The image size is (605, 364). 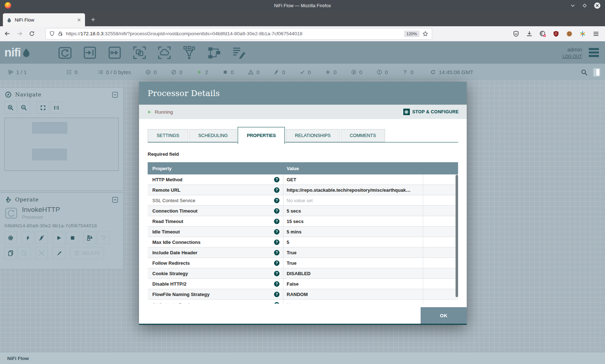 What do you see at coordinates (79, 20) in the screenshot?
I see `close-tab-icon` at bounding box center [79, 20].